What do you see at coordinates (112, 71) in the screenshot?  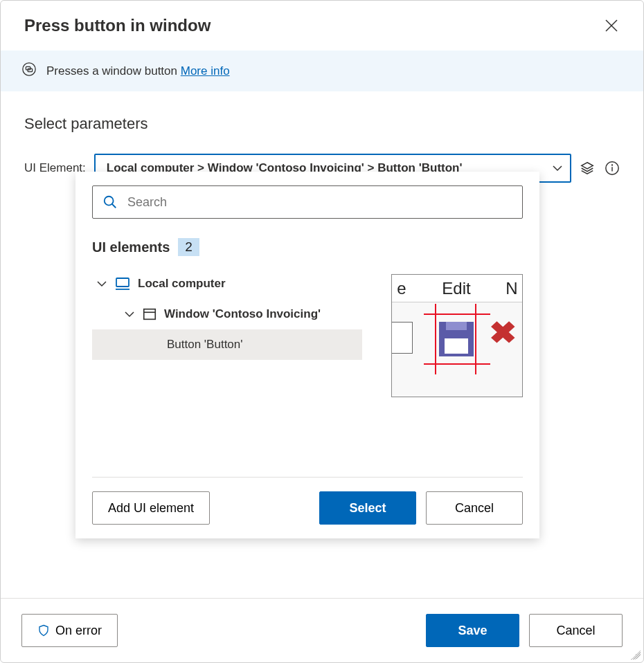 I see `banner-text: Presses a window button` at bounding box center [112, 71].